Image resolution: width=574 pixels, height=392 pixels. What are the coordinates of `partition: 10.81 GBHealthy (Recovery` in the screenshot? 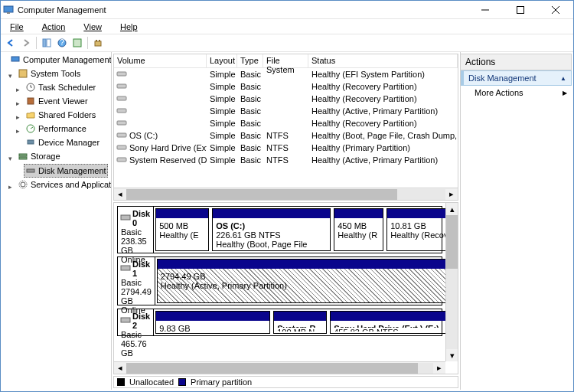 It's located at (416, 230).